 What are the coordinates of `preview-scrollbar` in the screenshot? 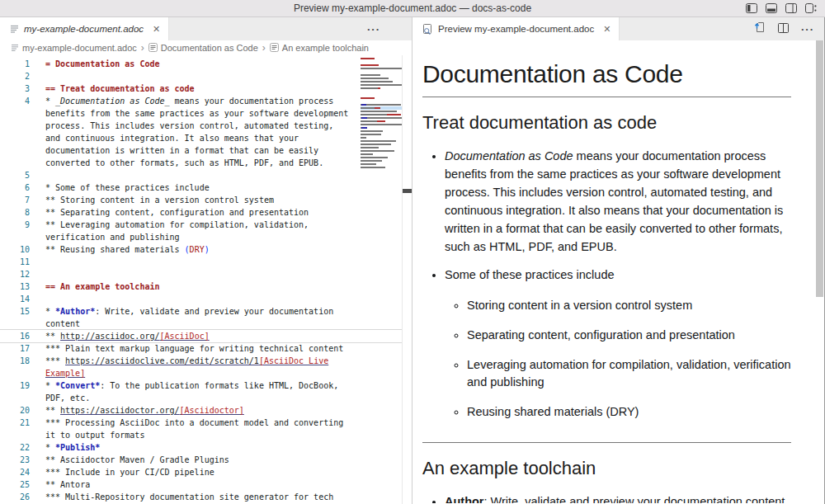 It's located at (820, 168).